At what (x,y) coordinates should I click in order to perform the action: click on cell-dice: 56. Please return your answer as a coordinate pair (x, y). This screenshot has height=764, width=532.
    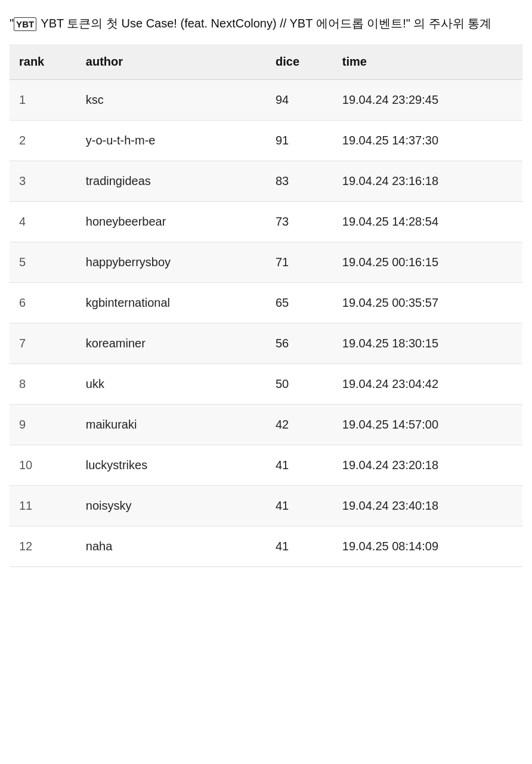
    Looking at the image, I should click on (299, 344).